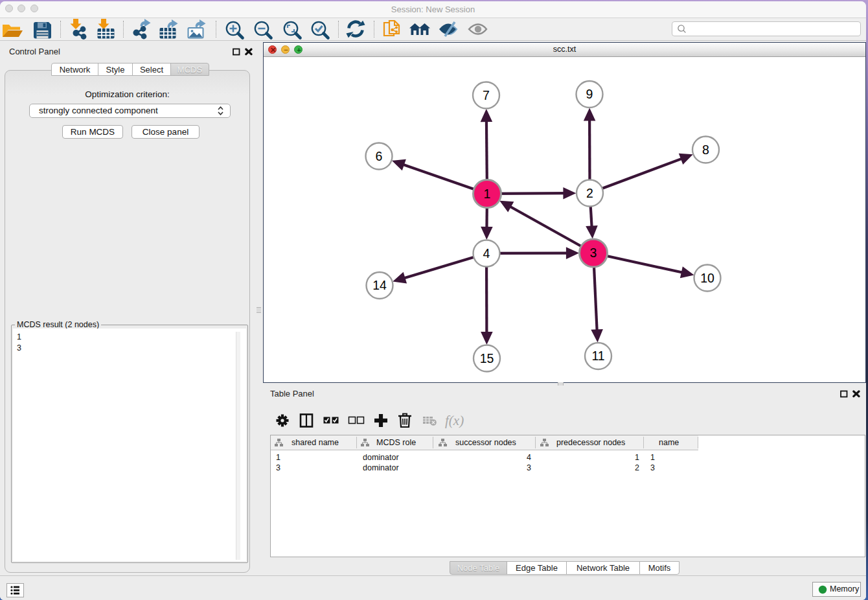 The width and height of the screenshot is (868, 600). What do you see at coordinates (380, 285) in the screenshot?
I see `svg-text: 14` at bounding box center [380, 285].